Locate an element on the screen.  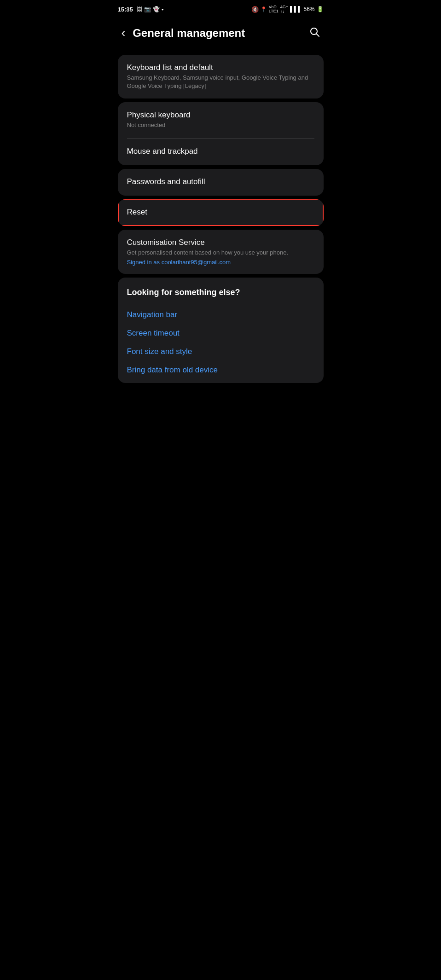
keyboard-list-subtitle: Samsung Keyboard, Samsung voice input, G… is located at coordinates (221, 82).